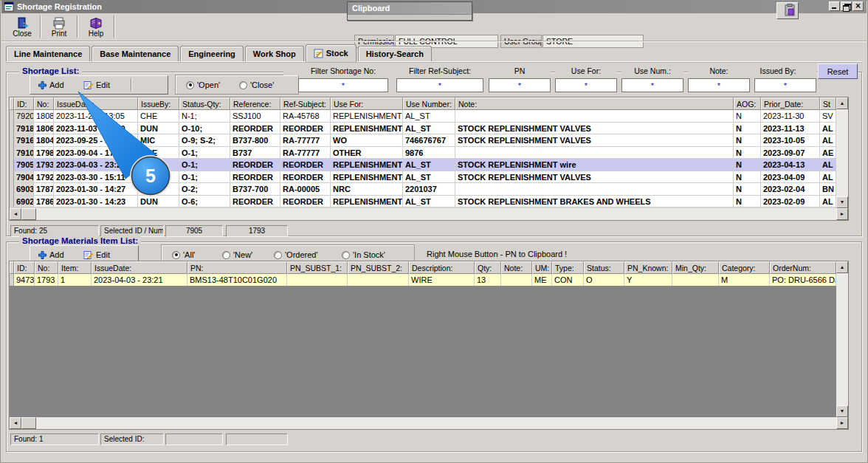 This screenshot has width=868, height=463. What do you see at coordinates (96, 24) in the screenshot?
I see `help-book-icon` at bounding box center [96, 24].